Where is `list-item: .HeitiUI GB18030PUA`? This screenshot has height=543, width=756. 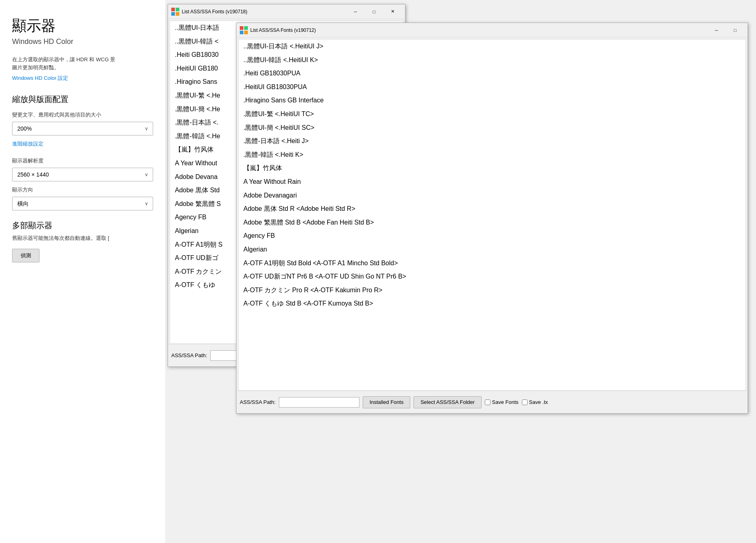
list-item: .HeitiUI GB18030PUA is located at coordinates (492, 87).